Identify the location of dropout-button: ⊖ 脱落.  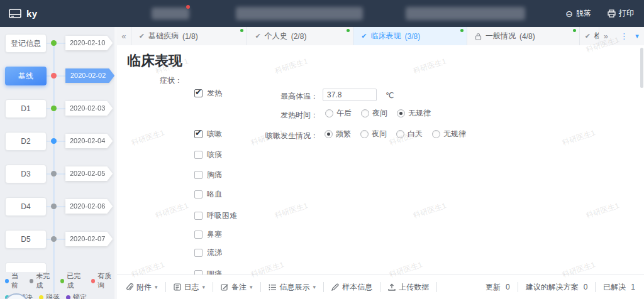
(579, 14).